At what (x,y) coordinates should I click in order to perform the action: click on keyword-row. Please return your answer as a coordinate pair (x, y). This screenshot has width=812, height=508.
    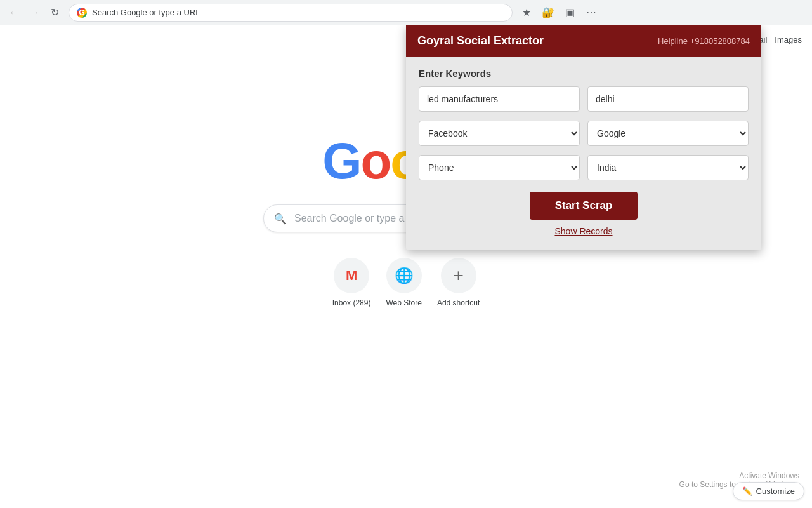
    Looking at the image, I should click on (584, 99).